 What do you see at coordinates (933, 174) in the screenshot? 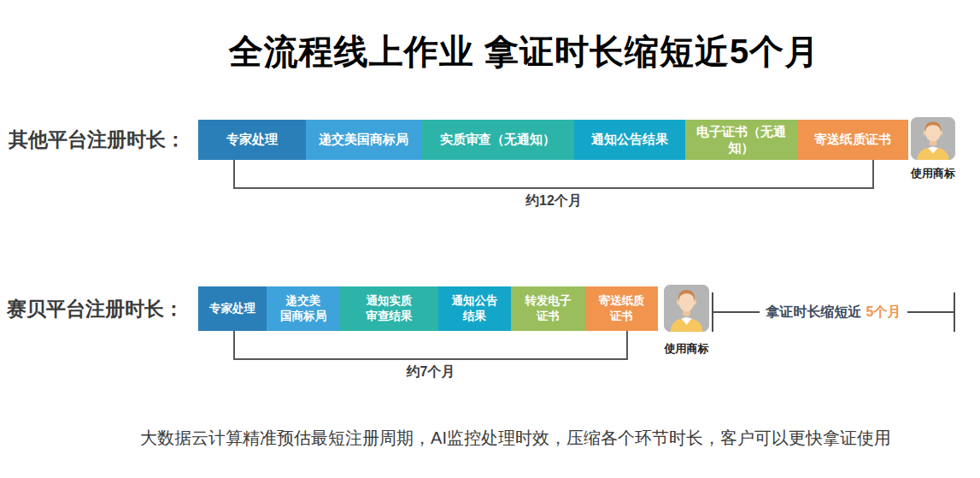
I see `avatar-label-other: 使用商标` at bounding box center [933, 174].